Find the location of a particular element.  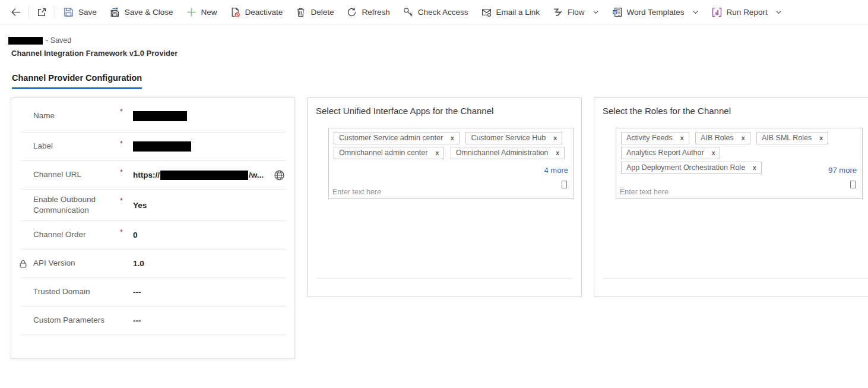

role-tag: AIB Roles x is located at coordinates (723, 138).